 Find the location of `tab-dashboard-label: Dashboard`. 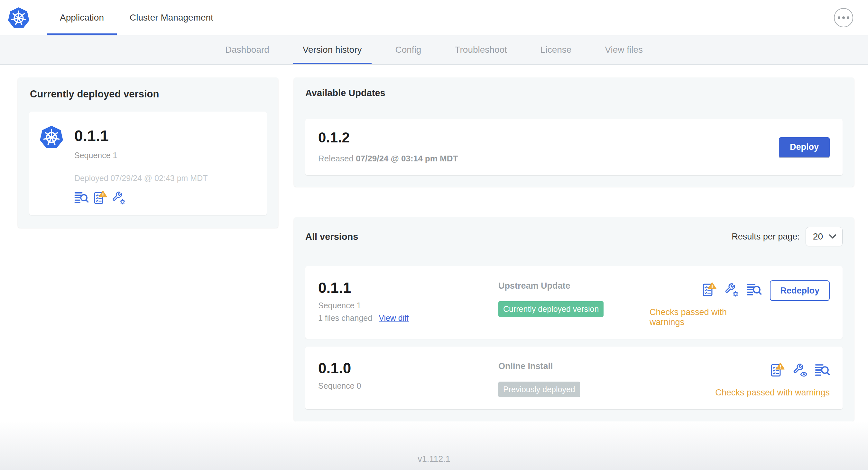

tab-dashboard-label: Dashboard is located at coordinates (247, 50).